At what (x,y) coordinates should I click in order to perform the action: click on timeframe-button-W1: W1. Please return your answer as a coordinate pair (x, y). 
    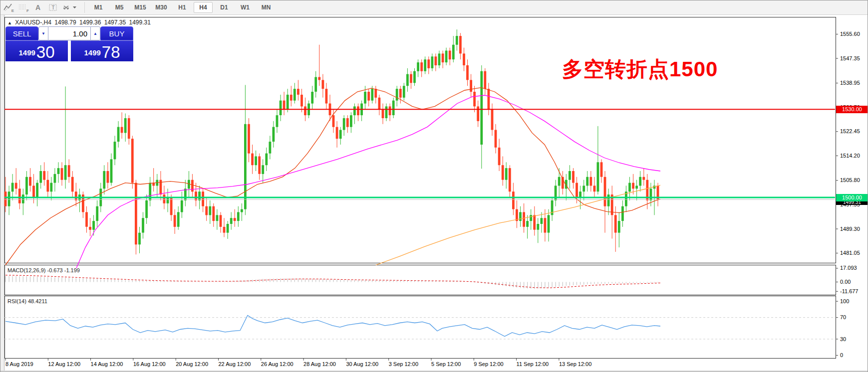
    Looking at the image, I should click on (245, 7).